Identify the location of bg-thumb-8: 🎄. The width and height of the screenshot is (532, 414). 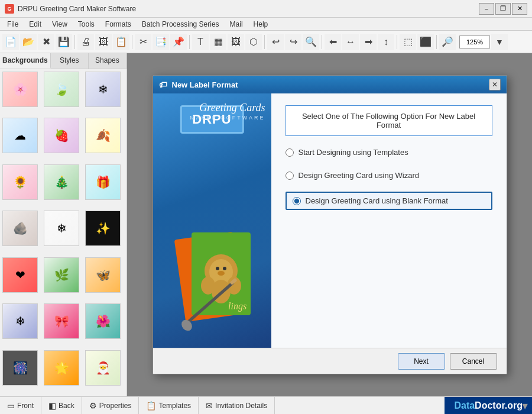
(61, 182).